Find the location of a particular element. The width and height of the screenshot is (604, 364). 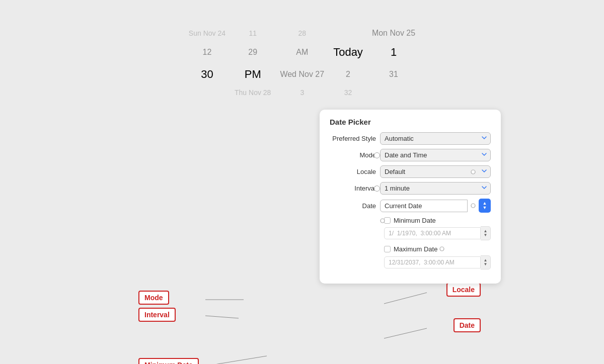

minimum-date-input-row: ▲ ▼ is located at coordinates (410, 233).